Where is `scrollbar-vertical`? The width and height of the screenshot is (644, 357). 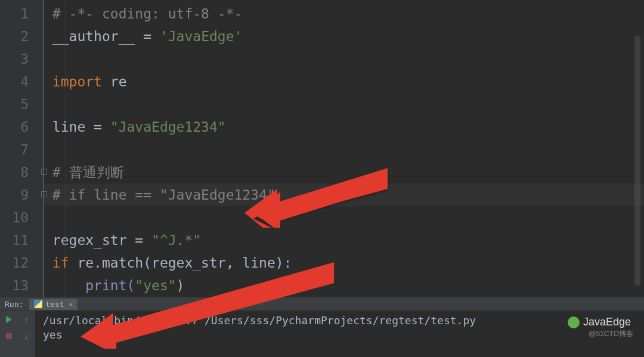
scrollbar-vertical is located at coordinates (637, 161).